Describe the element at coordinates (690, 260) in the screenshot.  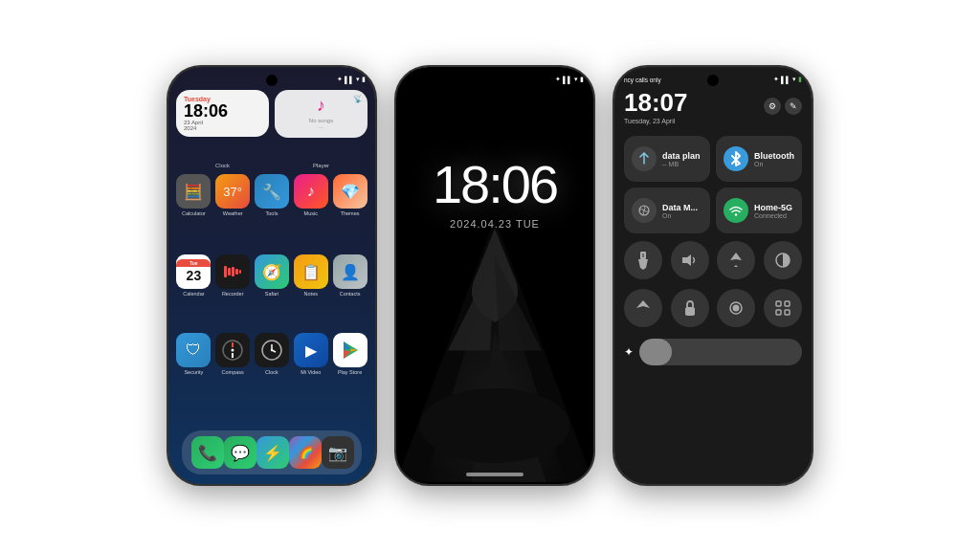
I see `volume-button` at that location.